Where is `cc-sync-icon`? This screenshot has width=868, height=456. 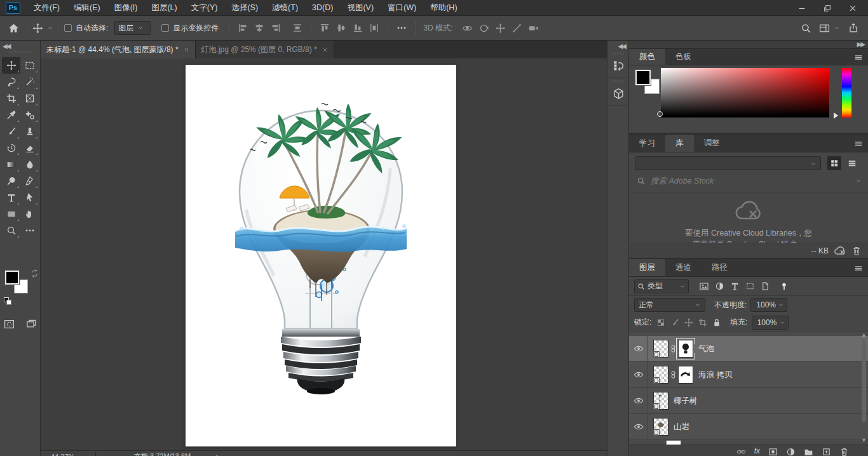 cc-sync-icon is located at coordinates (840, 251).